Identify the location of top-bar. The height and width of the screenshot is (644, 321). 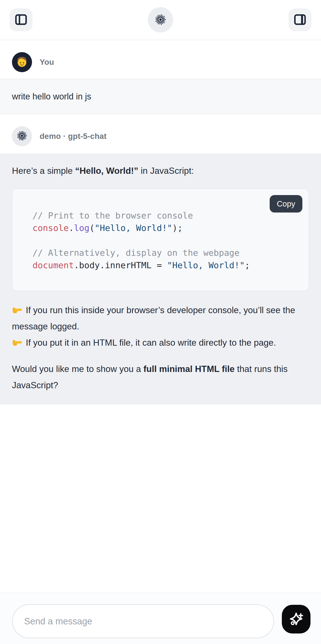
(160, 20).